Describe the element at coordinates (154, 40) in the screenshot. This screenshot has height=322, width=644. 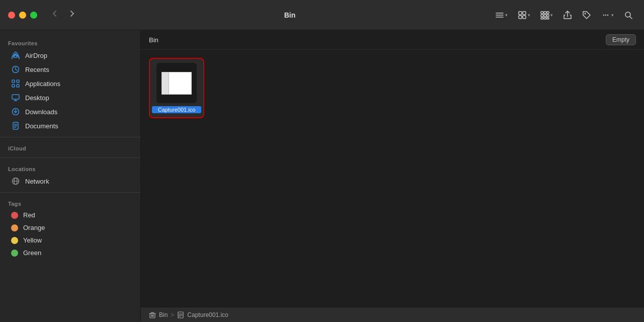
I see `content-title: Bin` at that location.